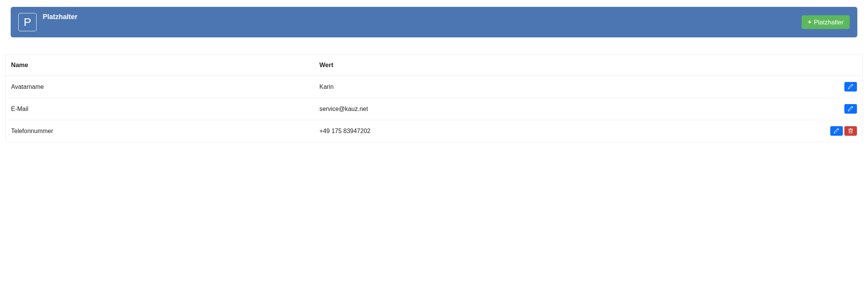 This screenshot has width=868, height=289. I want to click on table-row: AvatarnameKarin, so click(434, 87).